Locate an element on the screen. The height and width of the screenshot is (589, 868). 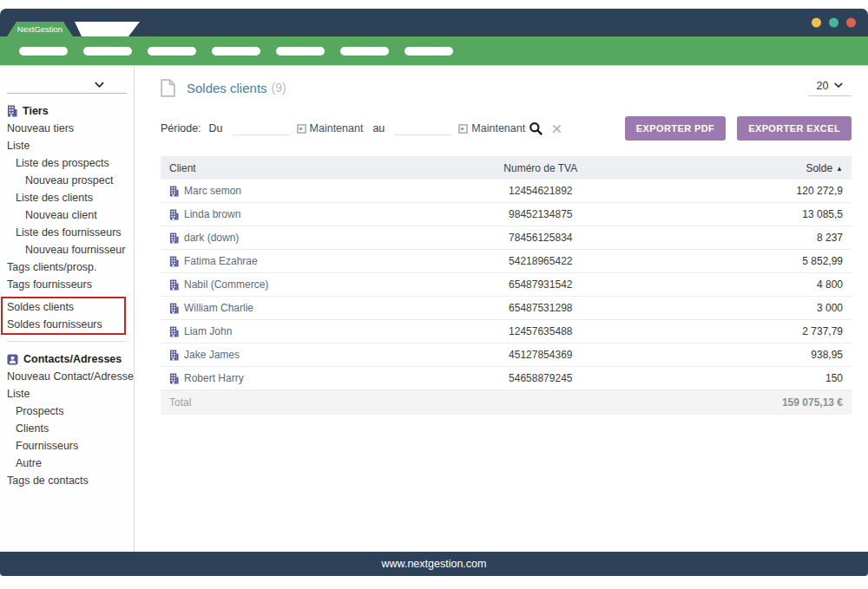
sort-asc-icon: ▲ is located at coordinates (839, 168).